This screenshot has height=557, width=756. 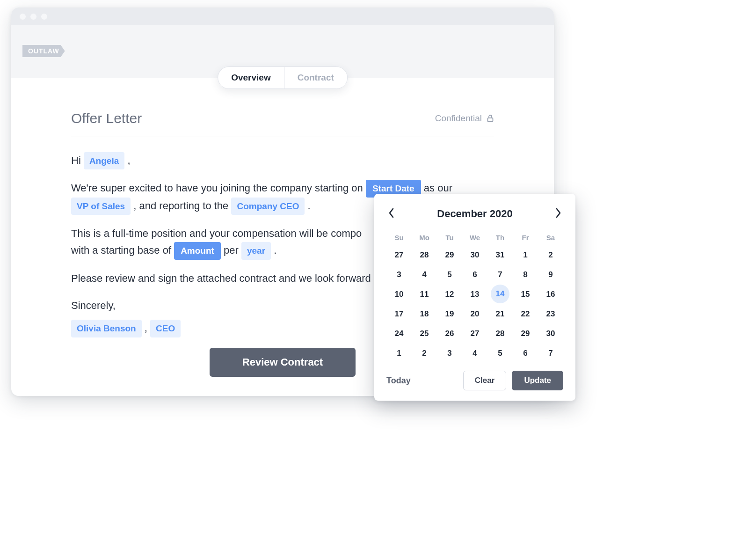 What do you see at coordinates (474, 214) in the screenshot?
I see `month-year-label: December 2020` at bounding box center [474, 214].